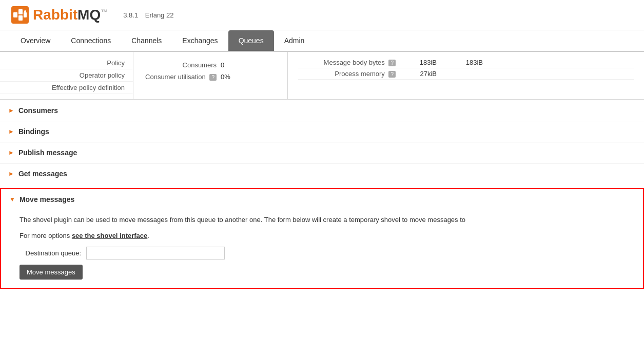 This screenshot has height=352, width=644. What do you see at coordinates (349, 63) in the screenshot?
I see `message-body-bytes-label: Message body bytes ?` at bounding box center [349, 63].